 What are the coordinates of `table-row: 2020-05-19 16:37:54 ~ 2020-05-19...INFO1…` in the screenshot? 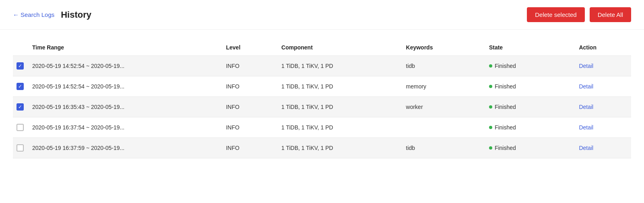 It's located at (322, 128).